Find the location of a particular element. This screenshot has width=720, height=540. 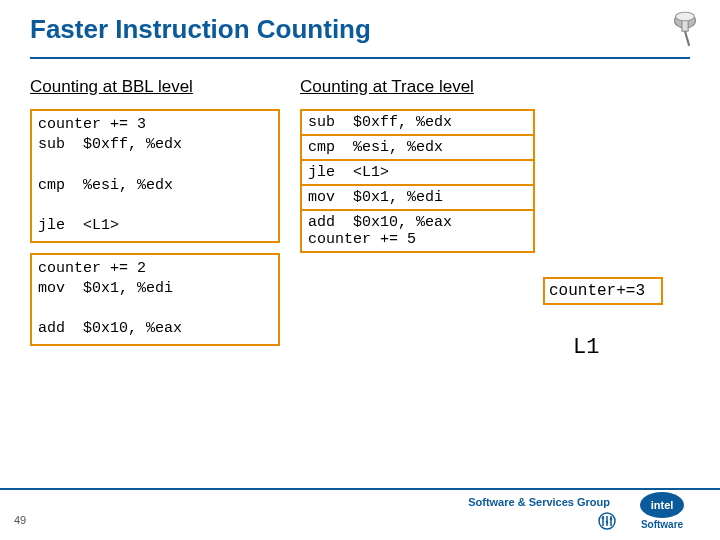

footer-group-text: Software & Services Group is located at coordinates (539, 502).